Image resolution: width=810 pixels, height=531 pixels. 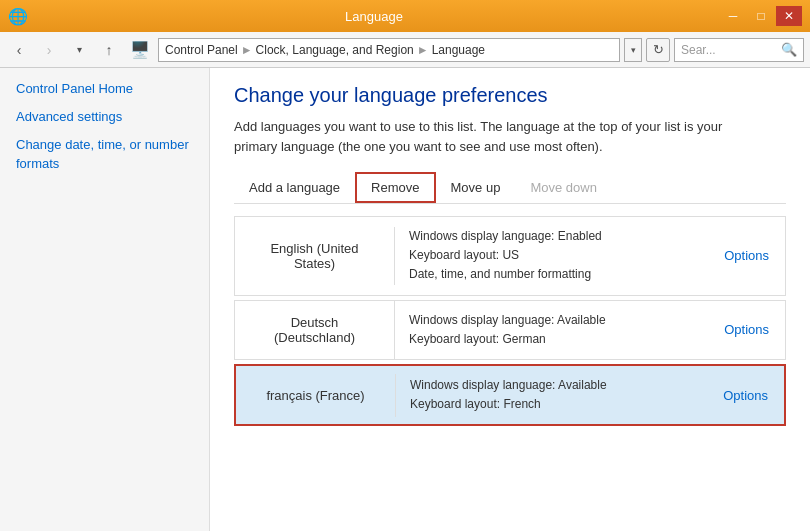 What do you see at coordinates (104, 89) in the screenshot?
I see `sidebar-item-home: Control Panel Home` at bounding box center [104, 89].